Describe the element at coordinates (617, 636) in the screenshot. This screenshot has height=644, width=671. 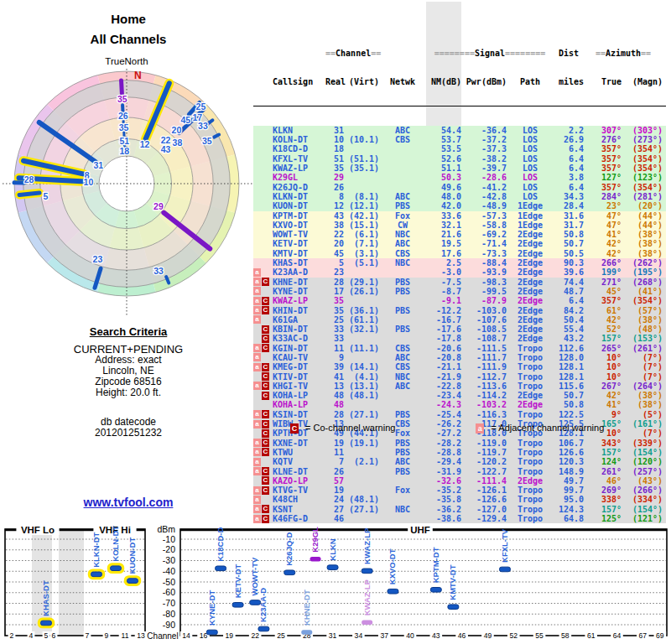
I see `channel-tick-label: 64` at that location.